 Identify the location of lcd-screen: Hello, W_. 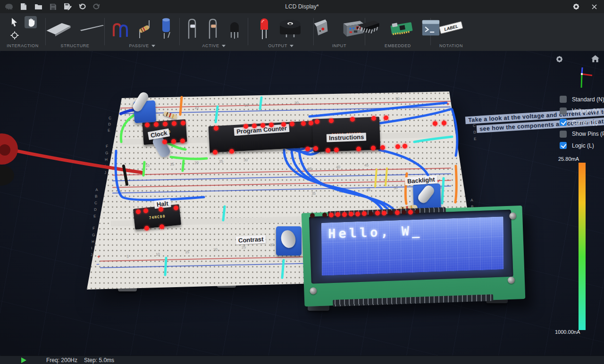
(412, 246).